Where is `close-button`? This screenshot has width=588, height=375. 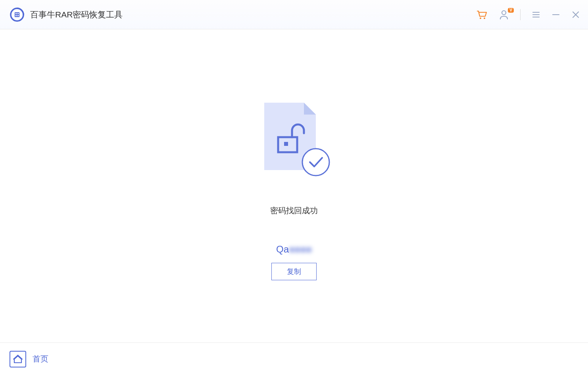 close-button is located at coordinates (576, 15).